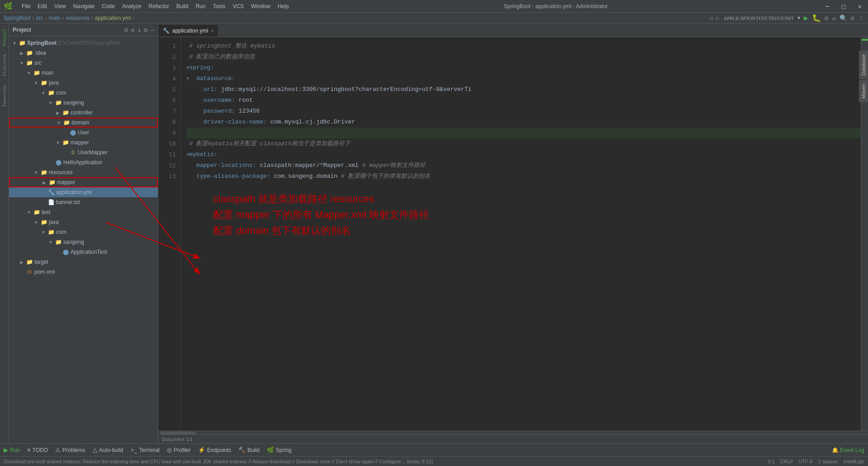  I want to click on close-button: ✕, so click(860, 6).